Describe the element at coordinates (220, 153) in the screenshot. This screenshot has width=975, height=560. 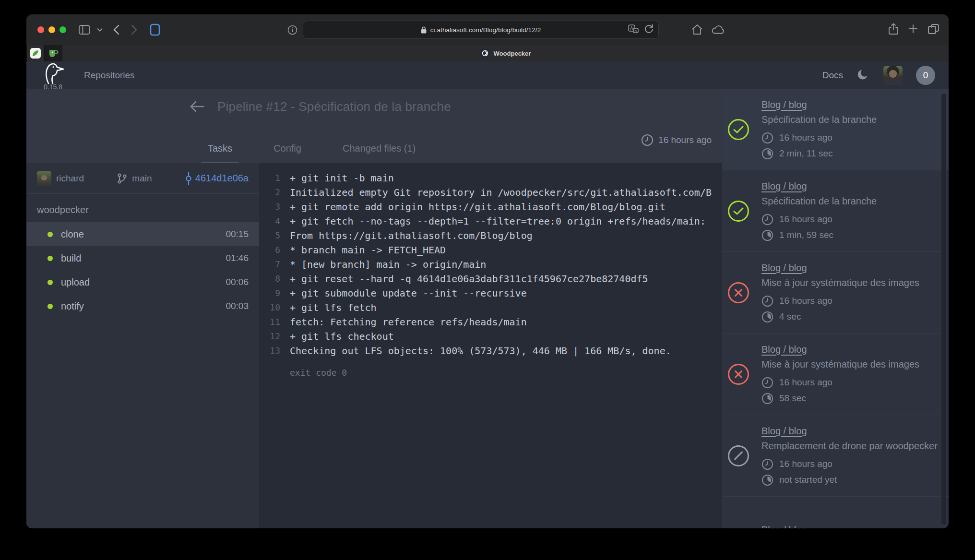
I see `tab-tasks: Tasks` at that location.